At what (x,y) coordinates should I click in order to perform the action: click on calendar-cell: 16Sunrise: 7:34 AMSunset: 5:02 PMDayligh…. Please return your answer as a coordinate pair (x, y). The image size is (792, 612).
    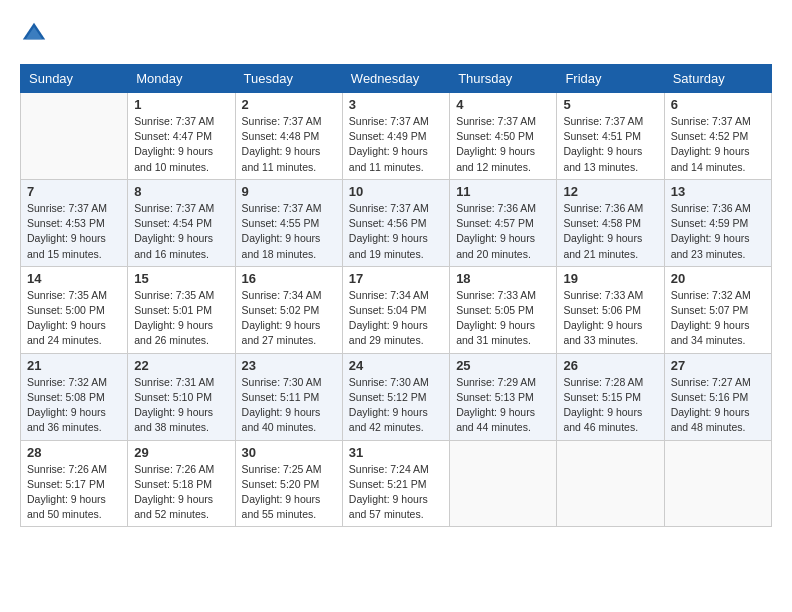
    Looking at the image, I should click on (288, 310).